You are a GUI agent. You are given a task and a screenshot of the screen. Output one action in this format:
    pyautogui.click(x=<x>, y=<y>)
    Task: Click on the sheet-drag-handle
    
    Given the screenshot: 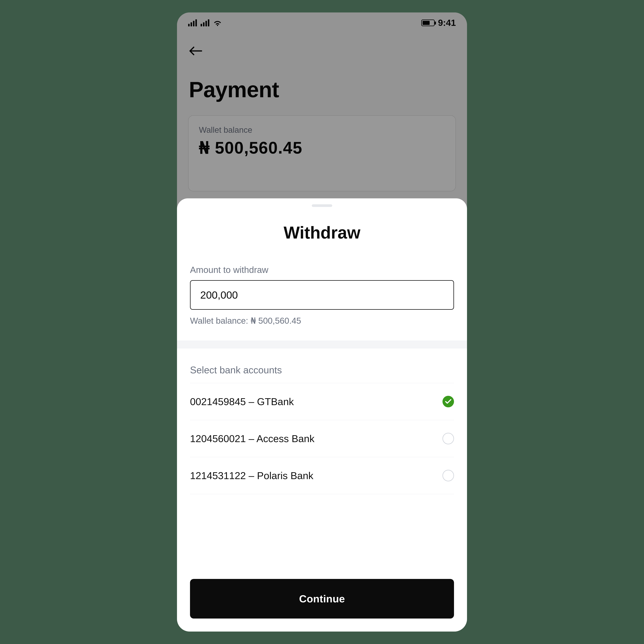 What is the action you would take?
    pyautogui.click(x=322, y=206)
    